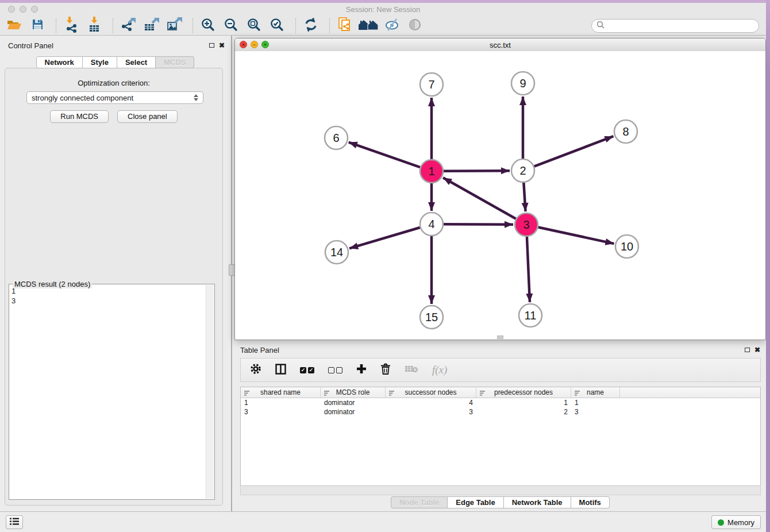  What do you see at coordinates (385, 1) in the screenshot?
I see `desktop-edge-top` at bounding box center [385, 1].